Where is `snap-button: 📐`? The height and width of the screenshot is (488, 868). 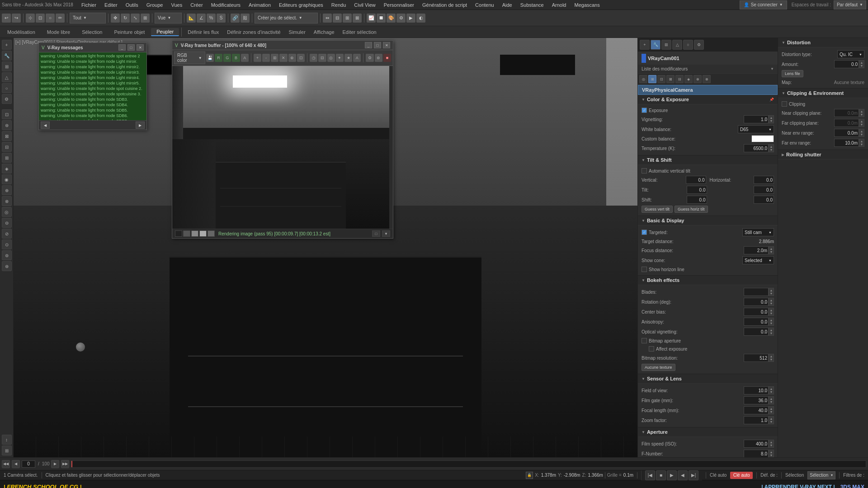 snap-button: 📐 is located at coordinates (191, 18).